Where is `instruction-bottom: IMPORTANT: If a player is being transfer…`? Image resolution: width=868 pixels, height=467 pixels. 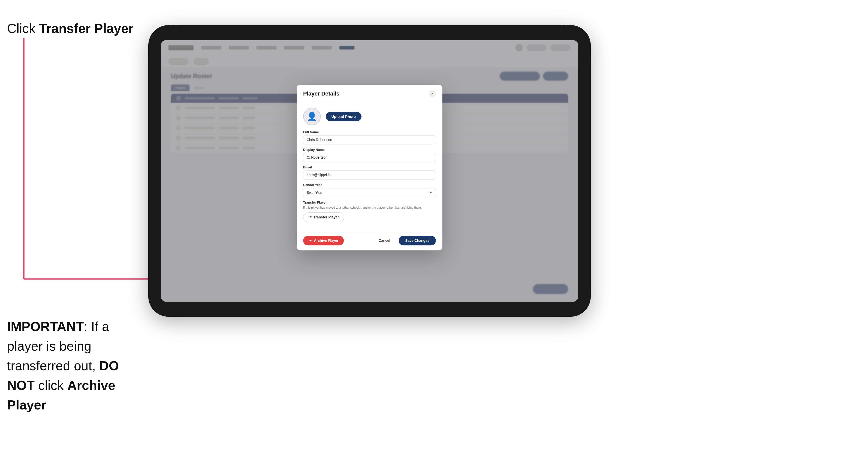
instruction-bottom: IMPORTANT: If a player is being transfer… is located at coordinates (78, 366).